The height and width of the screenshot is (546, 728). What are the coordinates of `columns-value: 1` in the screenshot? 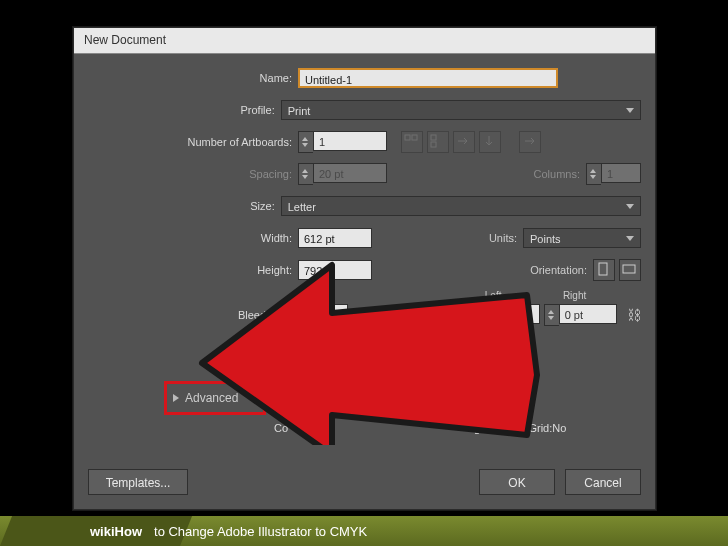 It's located at (621, 173).